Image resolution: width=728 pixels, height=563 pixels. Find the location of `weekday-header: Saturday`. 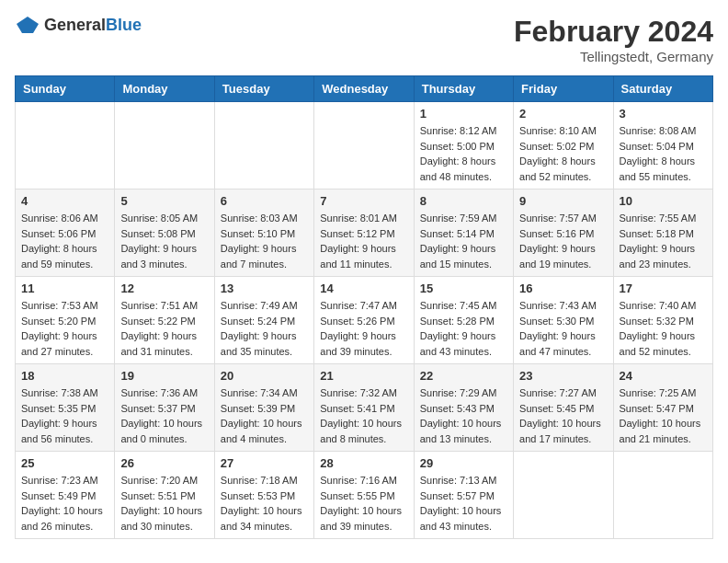

weekday-header: Saturday is located at coordinates (663, 89).